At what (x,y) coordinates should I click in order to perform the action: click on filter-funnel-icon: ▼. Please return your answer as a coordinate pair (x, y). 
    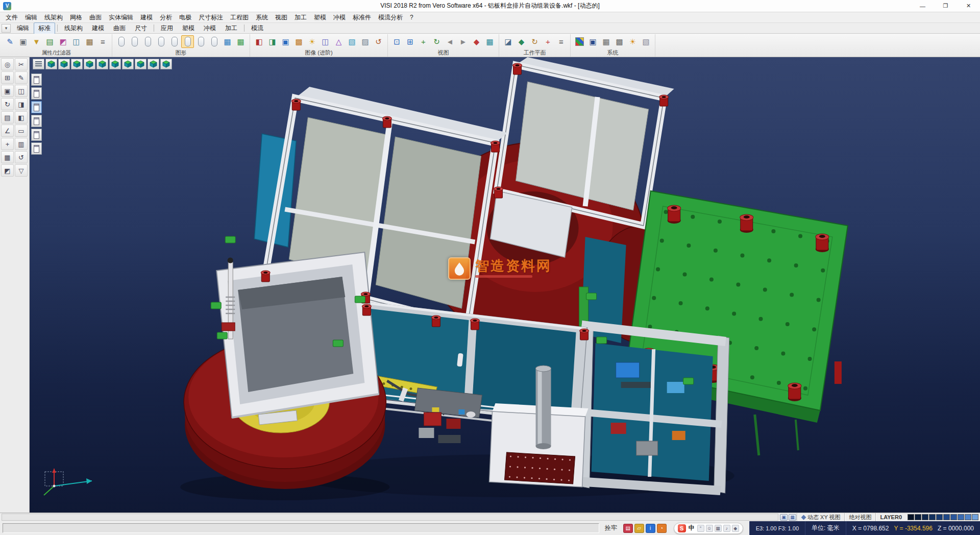
    Looking at the image, I should click on (37, 42).